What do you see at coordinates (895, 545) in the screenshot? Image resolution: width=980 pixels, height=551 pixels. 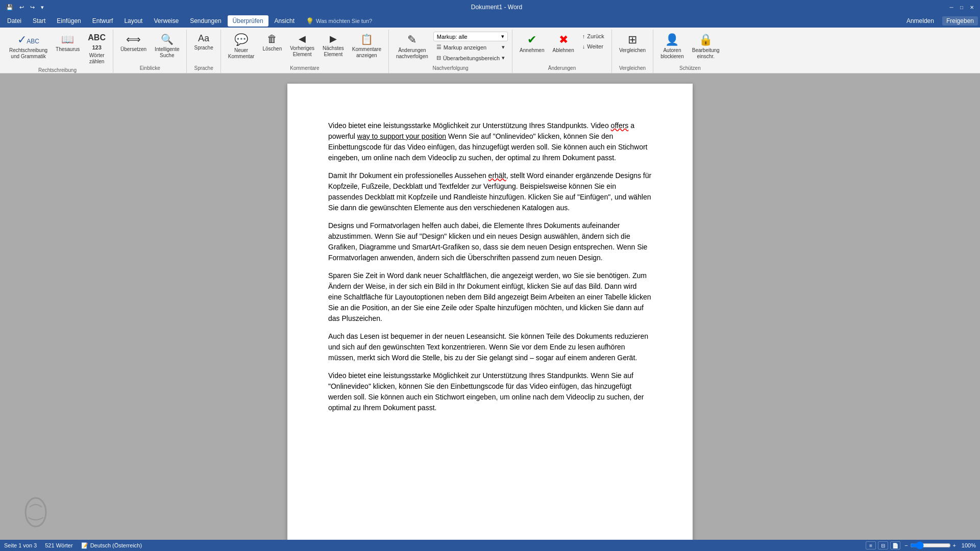 I see `read-mode-button: 📄` at bounding box center [895, 545].